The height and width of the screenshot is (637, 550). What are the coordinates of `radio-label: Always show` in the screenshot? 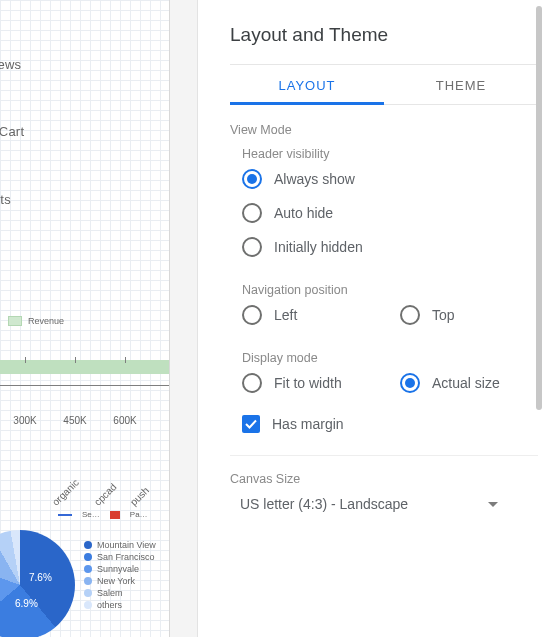 It's located at (314, 179).